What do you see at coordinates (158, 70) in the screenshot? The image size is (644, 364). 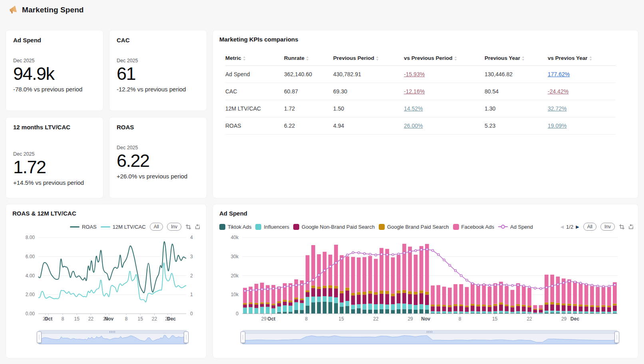 I see `kpi-card-cac: CAC Dec 2025 61 -12.2% vs previous perio…` at bounding box center [158, 70].